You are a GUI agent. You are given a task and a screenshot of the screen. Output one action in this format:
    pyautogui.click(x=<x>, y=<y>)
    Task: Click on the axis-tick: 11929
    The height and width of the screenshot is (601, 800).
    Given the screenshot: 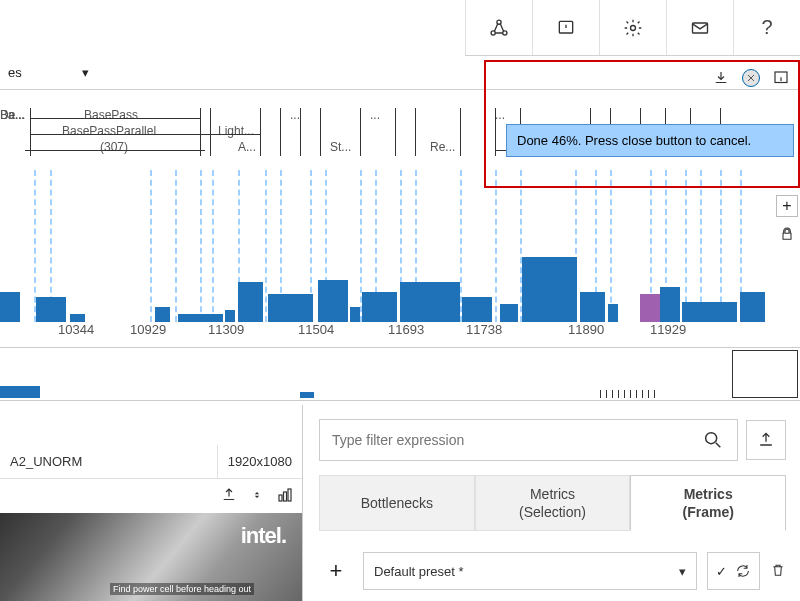 What is the action you would take?
    pyautogui.click(x=668, y=330)
    